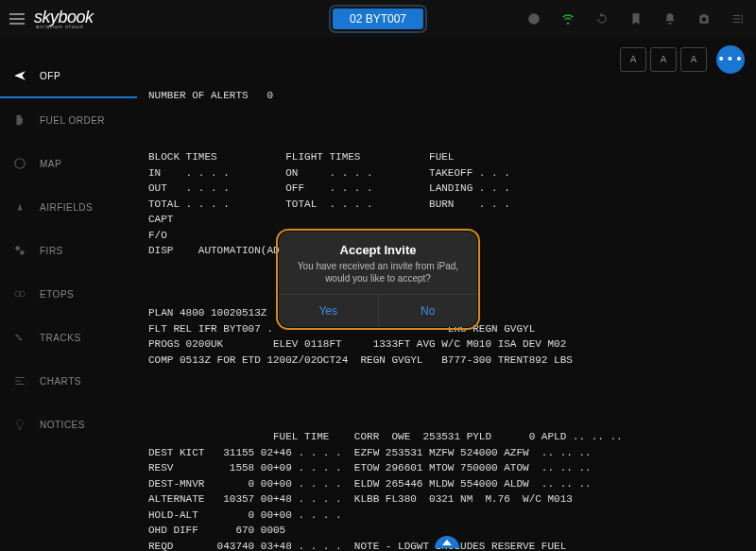 Image resolution: width=756 pixels, height=551 pixels. What do you see at coordinates (68, 77) in the screenshot?
I see `sidebar-item-ofp: OFP` at bounding box center [68, 77].